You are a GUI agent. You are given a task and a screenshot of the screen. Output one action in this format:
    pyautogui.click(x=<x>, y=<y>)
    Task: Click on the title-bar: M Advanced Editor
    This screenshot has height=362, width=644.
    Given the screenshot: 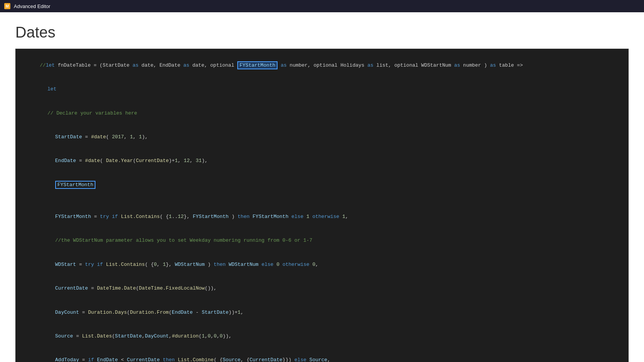 What is the action you would take?
    pyautogui.click(x=322, y=6)
    